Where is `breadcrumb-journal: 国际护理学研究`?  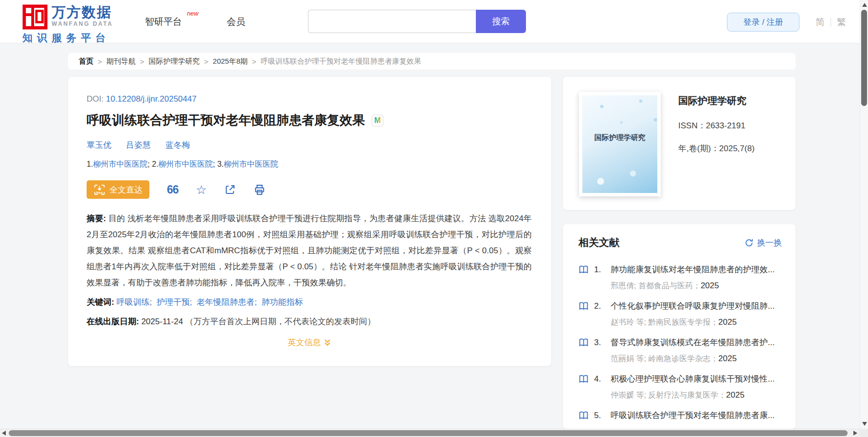 breadcrumb-journal: 国际护理学研究 is located at coordinates (174, 61).